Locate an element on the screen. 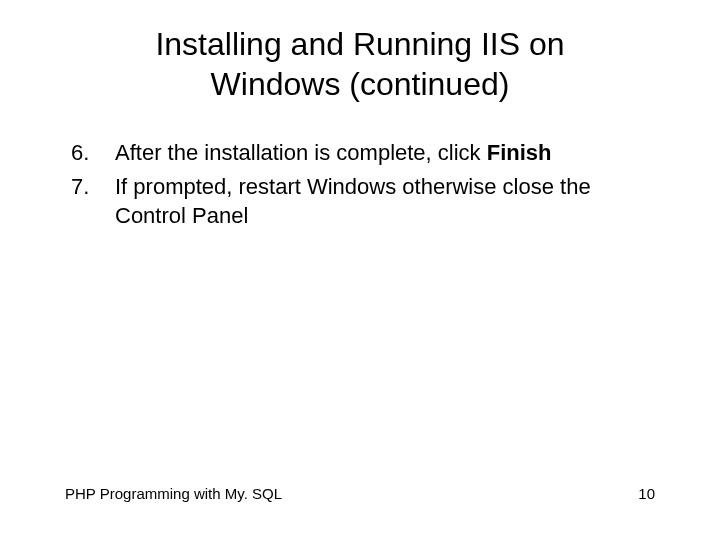  title-line-2: Windows (continued) is located at coordinates (360, 84).